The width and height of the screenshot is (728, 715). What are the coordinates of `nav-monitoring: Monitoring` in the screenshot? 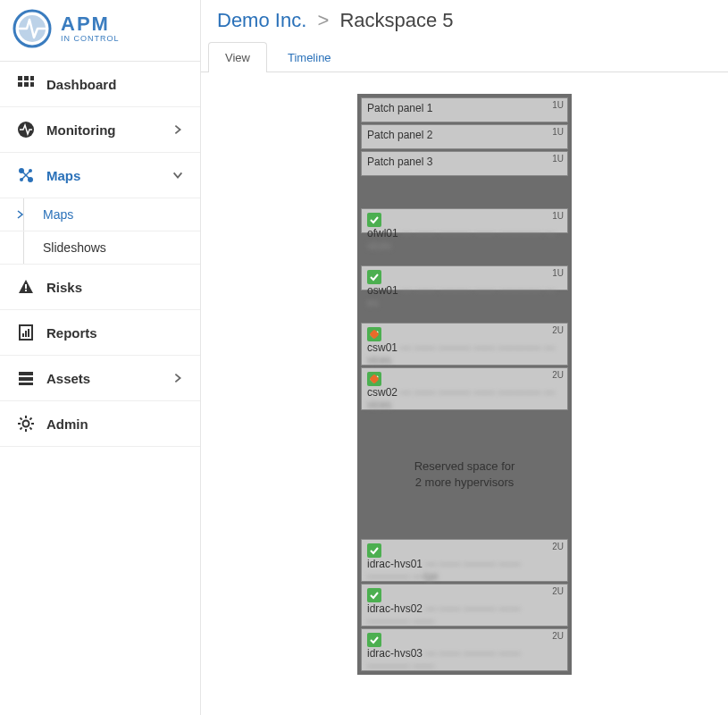 It's located at (100, 130).